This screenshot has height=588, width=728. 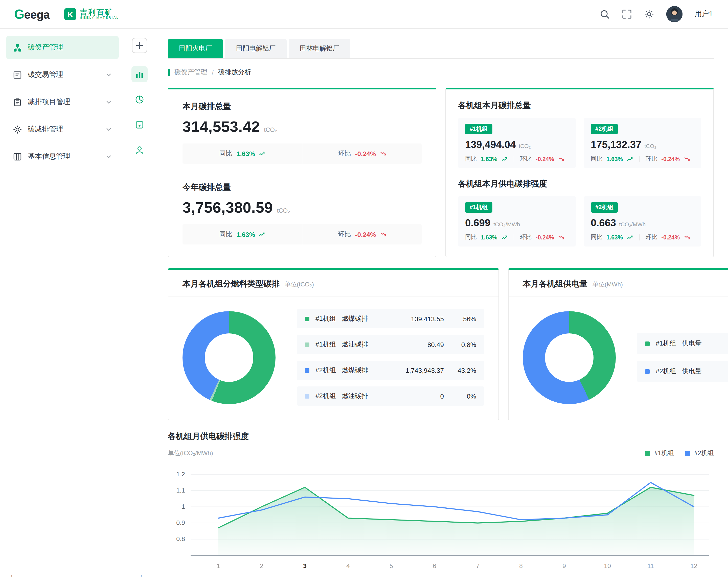 I want to click on sidebar-item-reduction-project: 减排项目管理, so click(x=62, y=102).